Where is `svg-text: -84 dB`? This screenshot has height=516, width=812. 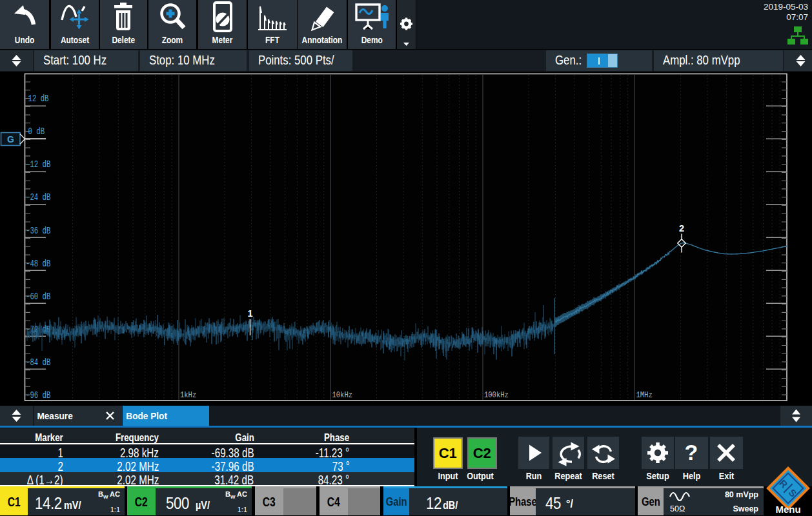
svg-text: -84 dB is located at coordinates (39, 362).